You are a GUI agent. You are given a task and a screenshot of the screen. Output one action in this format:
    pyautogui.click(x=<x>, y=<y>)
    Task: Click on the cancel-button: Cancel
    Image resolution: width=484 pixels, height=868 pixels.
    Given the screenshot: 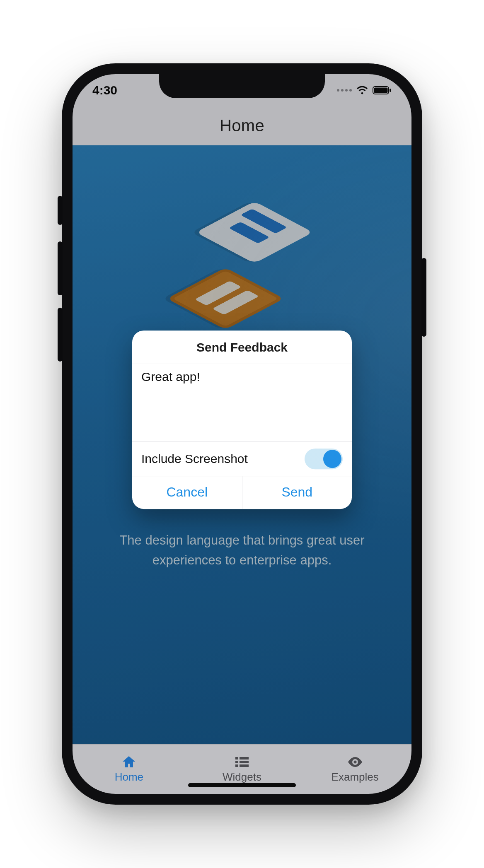 What is the action you would take?
    pyautogui.click(x=187, y=493)
    